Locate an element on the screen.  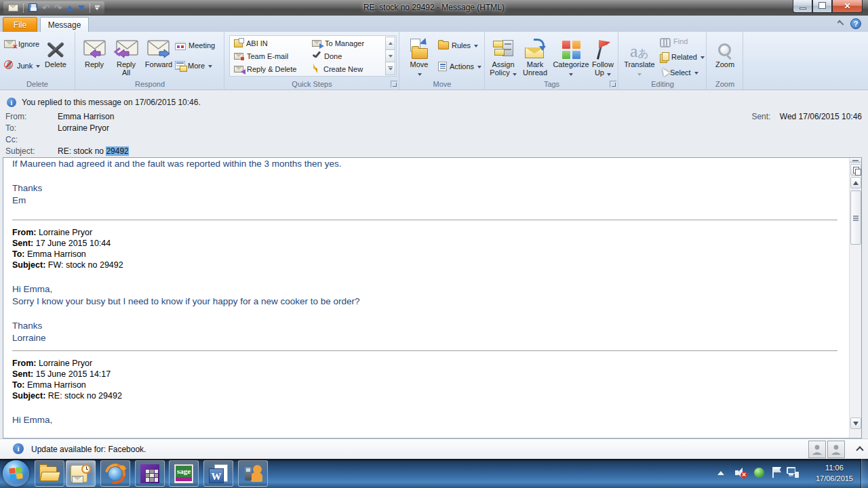
tab-message: Message is located at coordinates (64, 24).